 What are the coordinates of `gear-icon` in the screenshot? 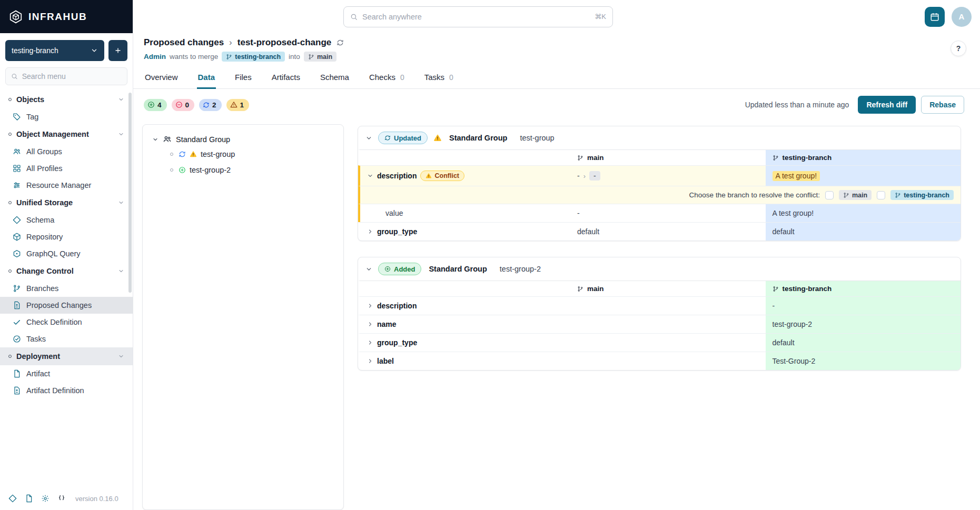 It's located at (45, 498).